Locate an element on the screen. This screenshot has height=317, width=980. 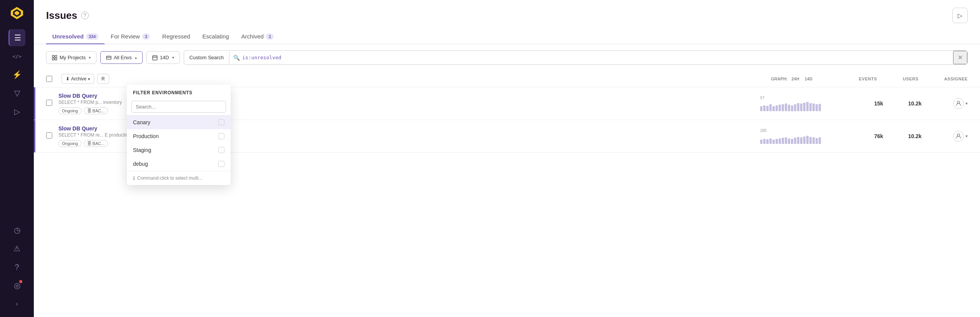
tag-db-icon: 🗄 is located at coordinates (89, 143).